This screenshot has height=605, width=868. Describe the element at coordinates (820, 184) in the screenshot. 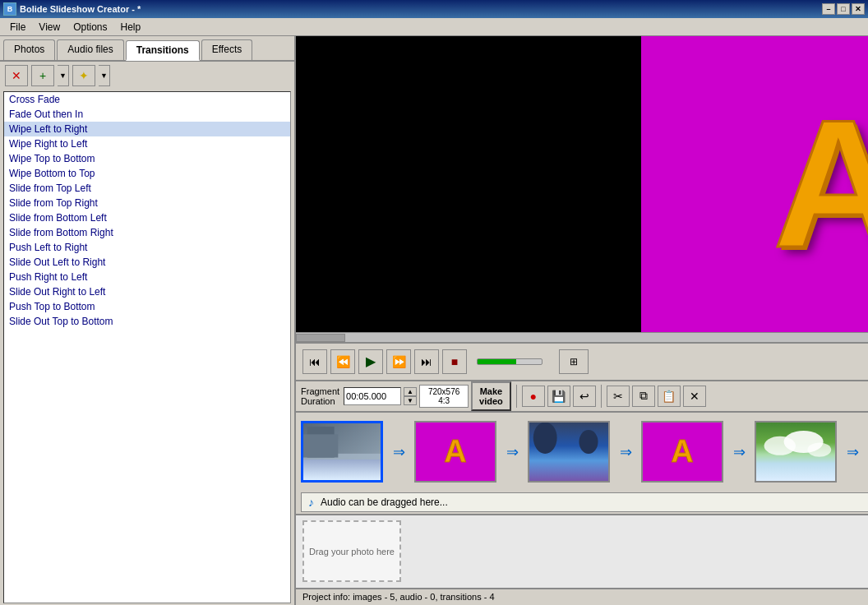

I see `preview-letter: A` at that location.